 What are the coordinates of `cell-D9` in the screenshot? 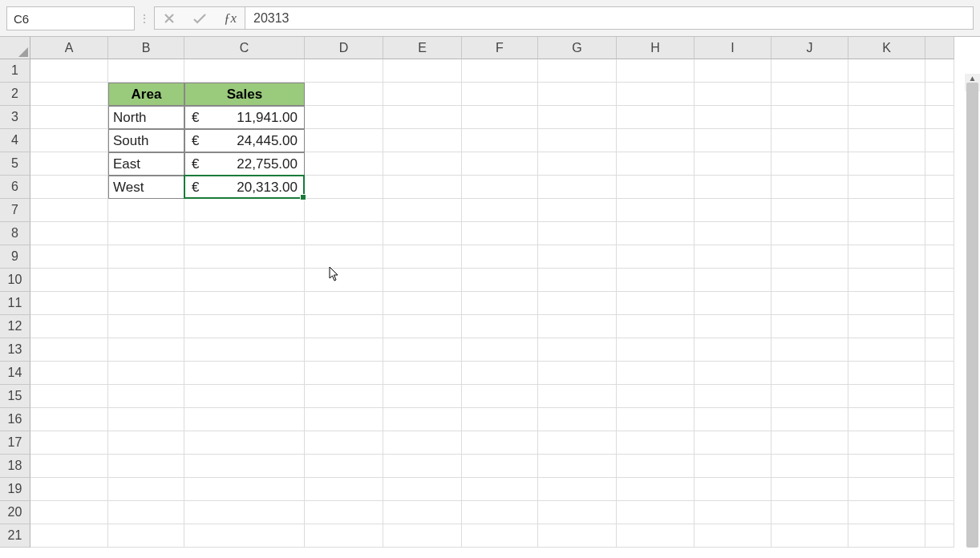 It's located at (344, 257).